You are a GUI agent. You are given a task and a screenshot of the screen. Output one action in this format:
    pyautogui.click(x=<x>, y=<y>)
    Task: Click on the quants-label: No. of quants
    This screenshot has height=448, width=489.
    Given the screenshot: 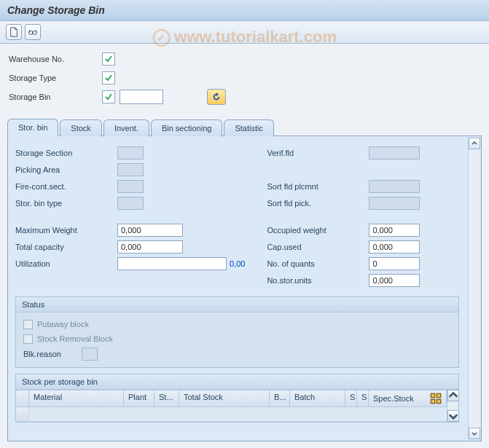 What is the action you would take?
    pyautogui.click(x=318, y=264)
    